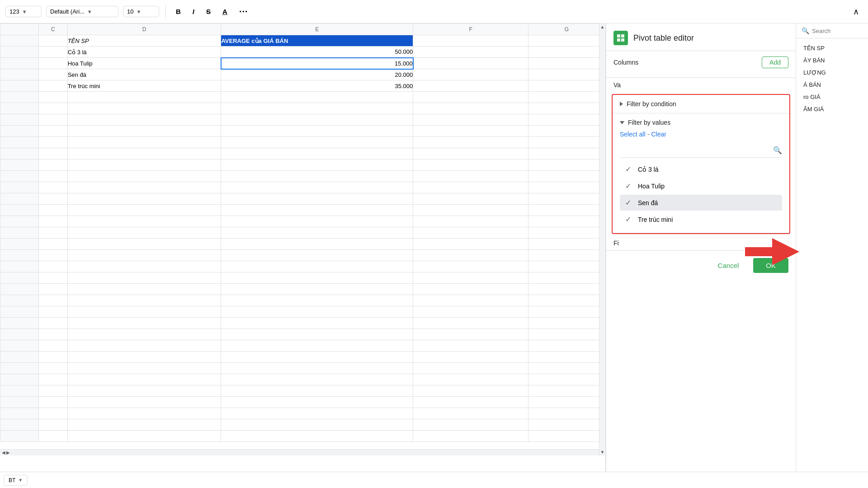 The image size is (868, 488). What do you see at coordinates (471, 41) in the screenshot?
I see `cell-f-header` at bounding box center [471, 41].